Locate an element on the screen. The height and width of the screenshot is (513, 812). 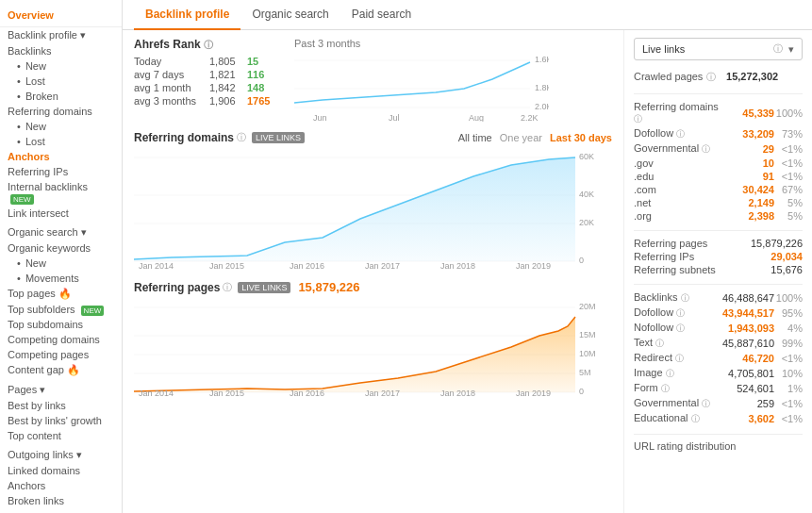
stat-edu: .edu 91 <1% is located at coordinates (719, 176).